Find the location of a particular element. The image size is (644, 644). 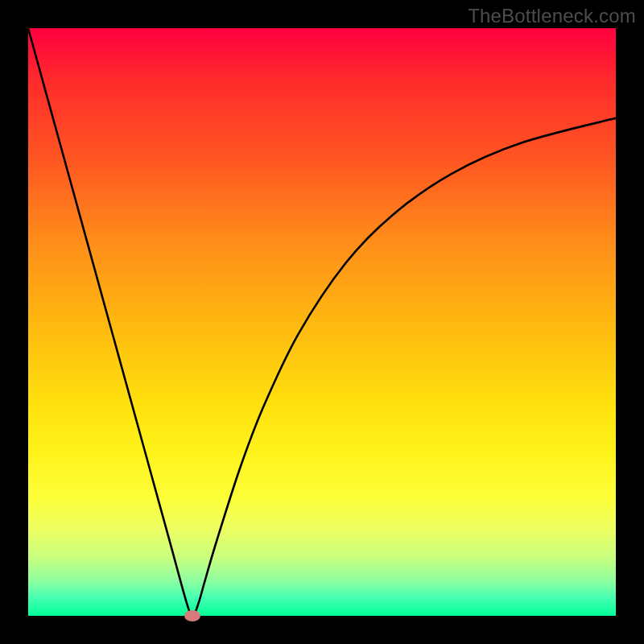

optimum-marker is located at coordinates (192, 616).